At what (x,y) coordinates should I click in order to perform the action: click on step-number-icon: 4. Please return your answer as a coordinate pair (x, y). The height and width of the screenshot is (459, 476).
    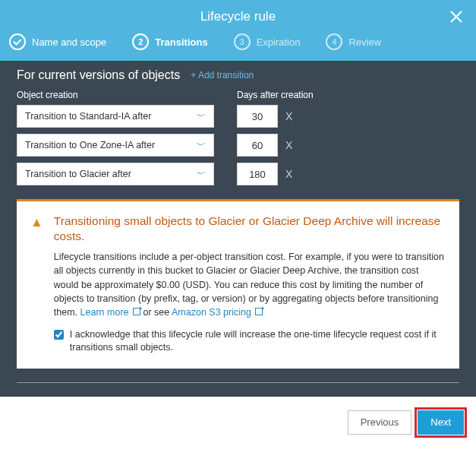
    Looking at the image, I should click on (334, 42).